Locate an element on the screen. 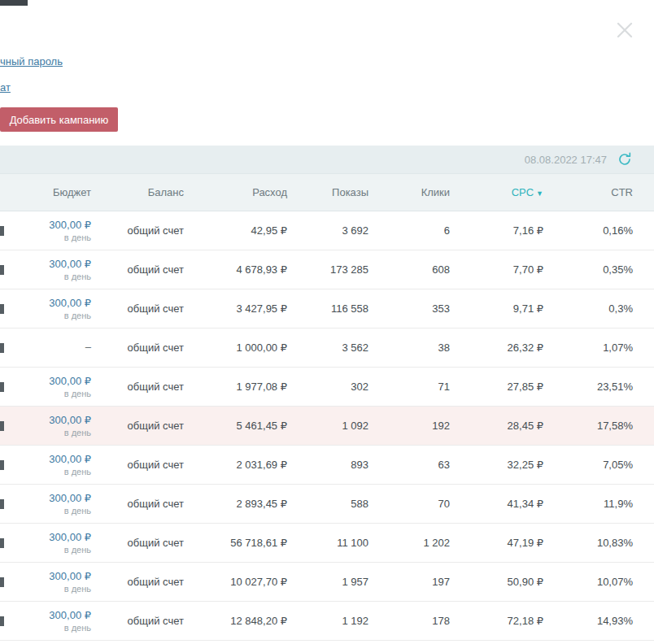  impressions-cell: 3 692 is located at coordinates (328, 231).